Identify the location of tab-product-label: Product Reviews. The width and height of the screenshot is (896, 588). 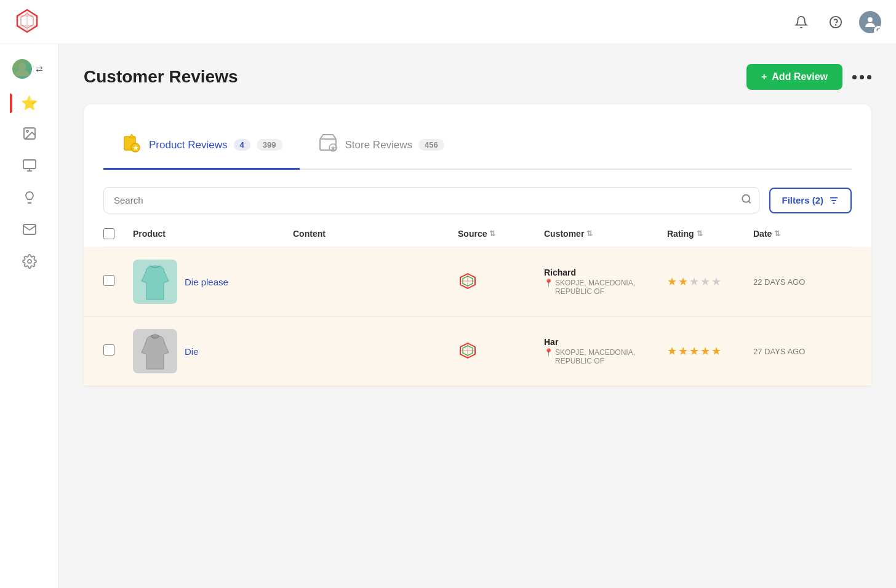
(188, 145).